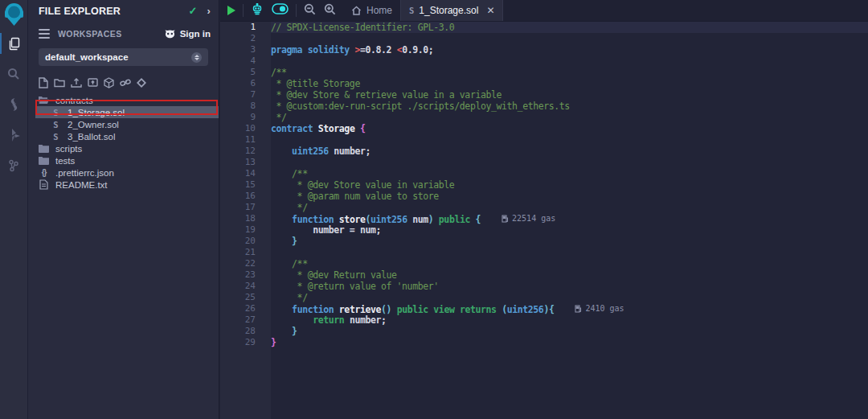  I want to click on line-number: 5, so click(238, 72).